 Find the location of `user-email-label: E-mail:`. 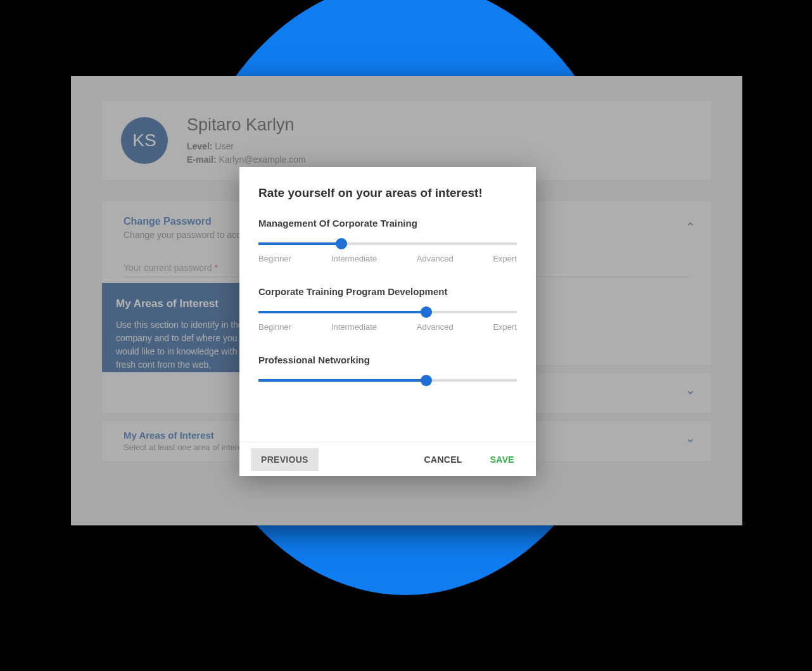

user-email-label: E-mail: is located at coordinates (201, 160).